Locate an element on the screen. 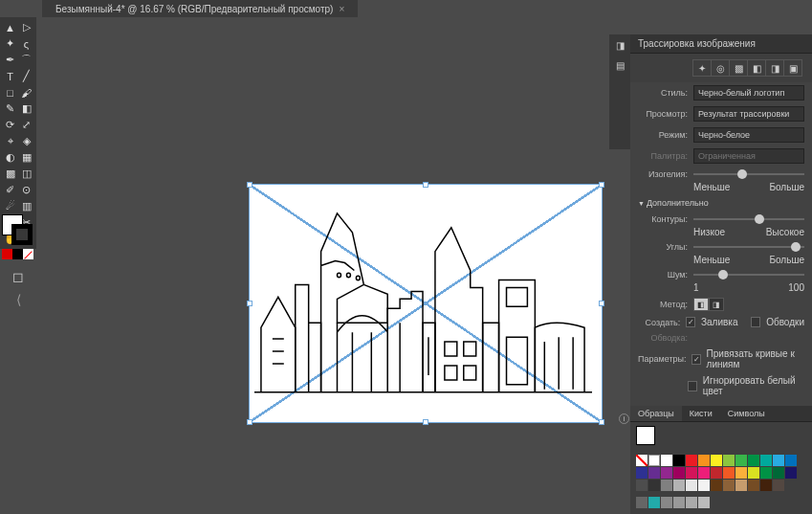  shape-builder-tool: ◐ is located at coordinates (10, 157).